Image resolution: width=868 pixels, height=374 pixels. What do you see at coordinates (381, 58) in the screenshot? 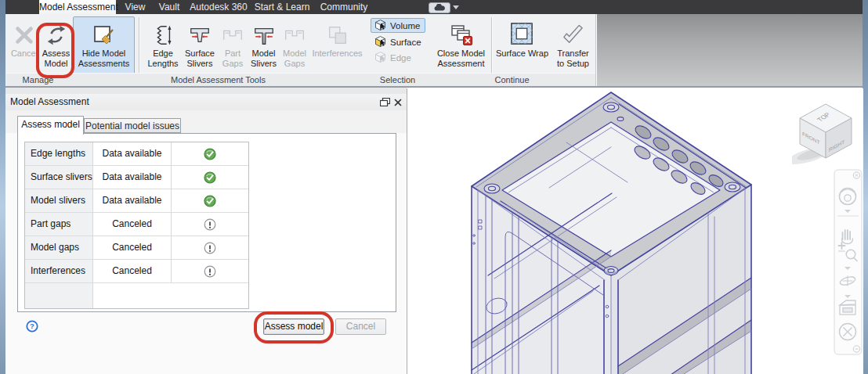
I see `edge-cube-icon` at bounding box center [381, 58].